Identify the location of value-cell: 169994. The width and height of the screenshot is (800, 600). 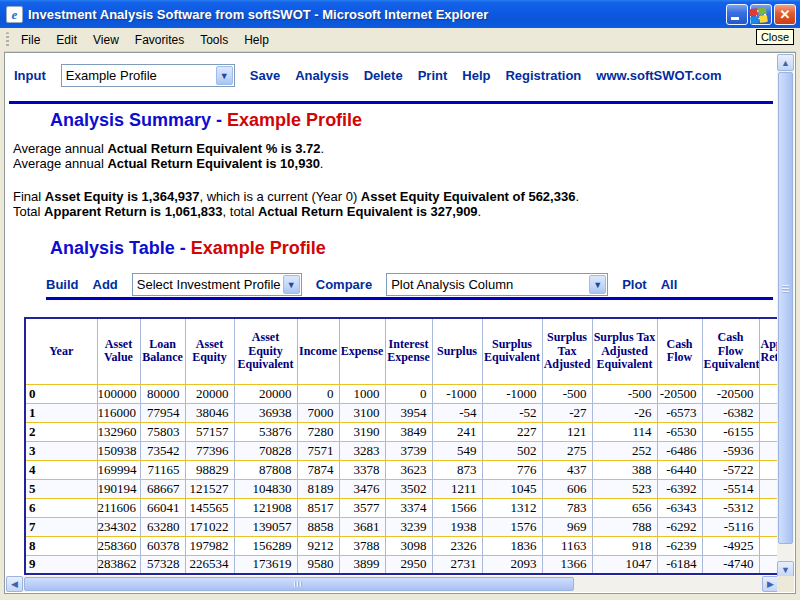
(118, 470).